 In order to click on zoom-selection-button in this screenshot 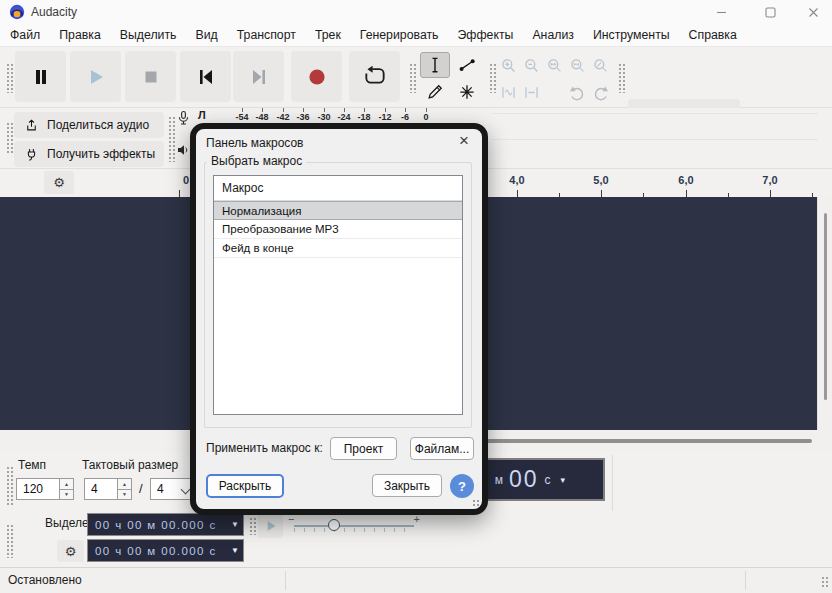, I will do `click(554, 65)`.